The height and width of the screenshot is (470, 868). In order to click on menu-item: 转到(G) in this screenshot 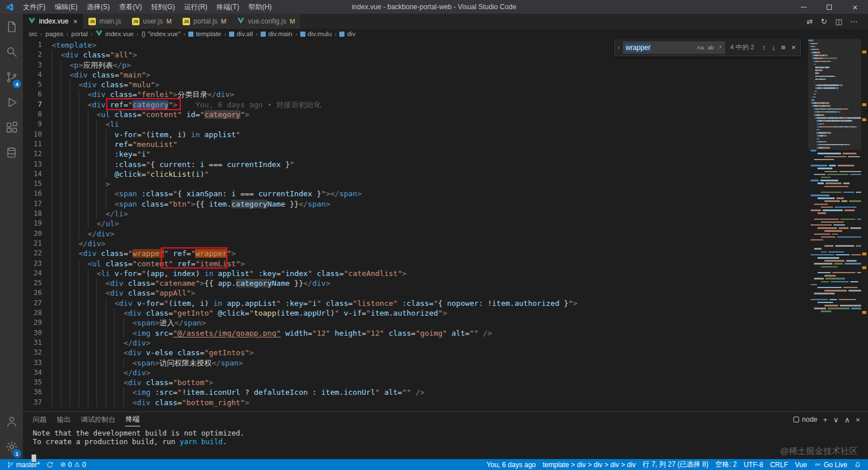, I will do `click(163, 7)`.